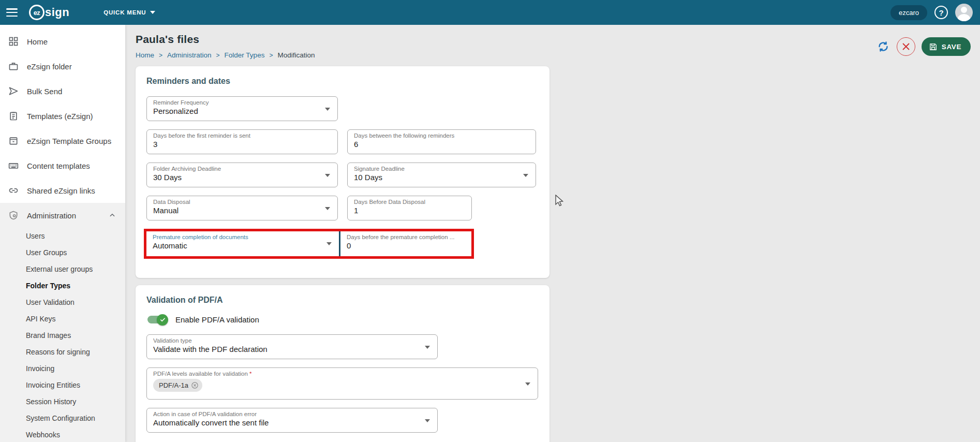 The width and height of the screenshot is (980, 442). What do you see at coordinates (12, 12) in the screenshot?
I see `hamburger-menu-icon` at bounding box center [12, 12].